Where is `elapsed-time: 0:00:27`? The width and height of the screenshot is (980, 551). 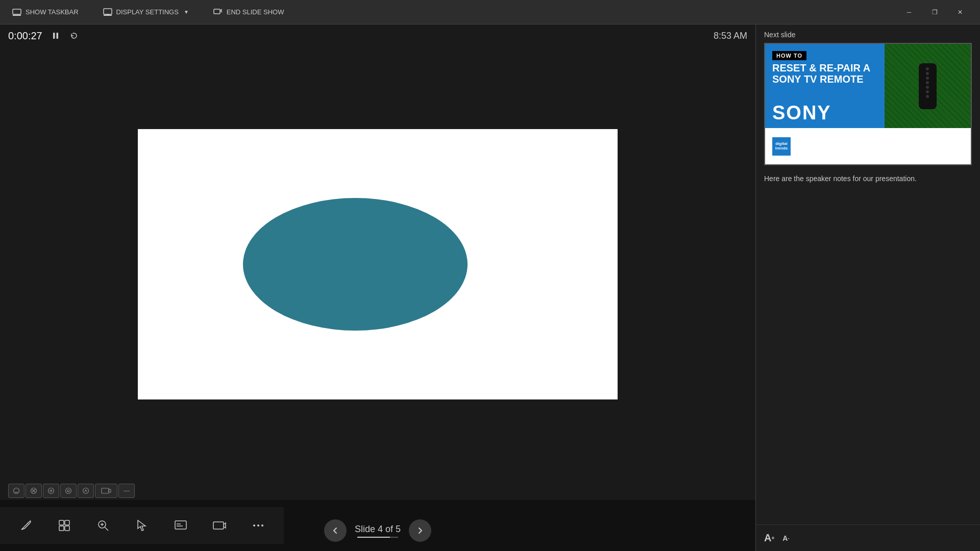 elapsed-time: 0:00:27 is located at coordinates (26, 36).